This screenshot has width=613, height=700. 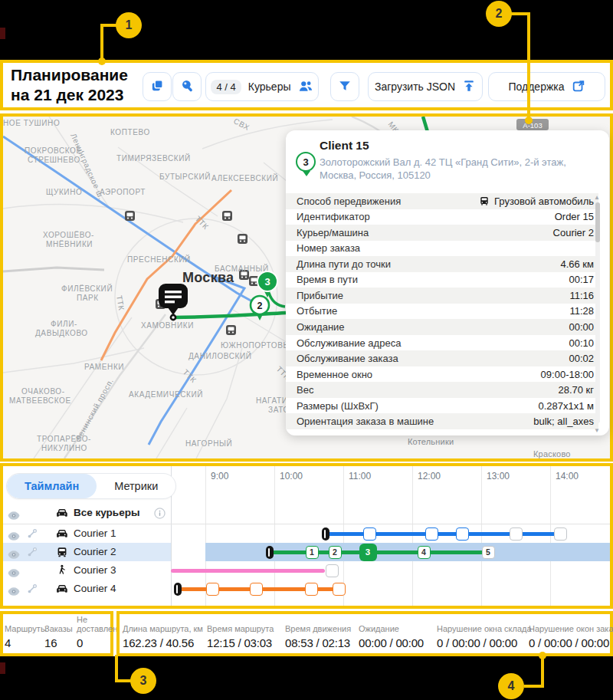 I want to click on info-icon, so click(x=159, y=515).